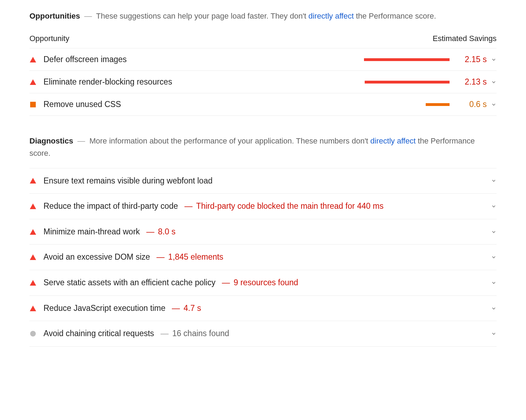 Image resolution: width=526 pixels, height=420 pixels. Describe the element at coordinates (111, 206) in the screenshot. I see `diagnostic-label: Reduce the impact of third-party code` at that location.